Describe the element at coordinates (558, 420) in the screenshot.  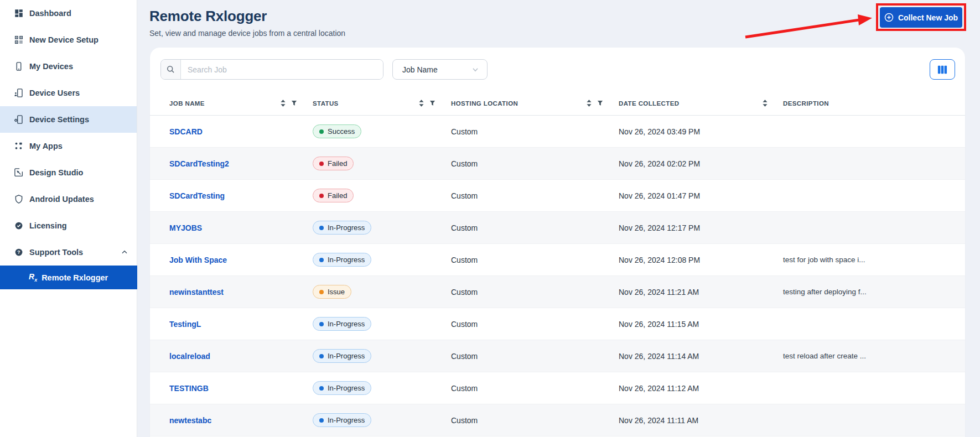
I see `table-row: newtestabc In-Progress Custom Nov 26, 20…` at that location.